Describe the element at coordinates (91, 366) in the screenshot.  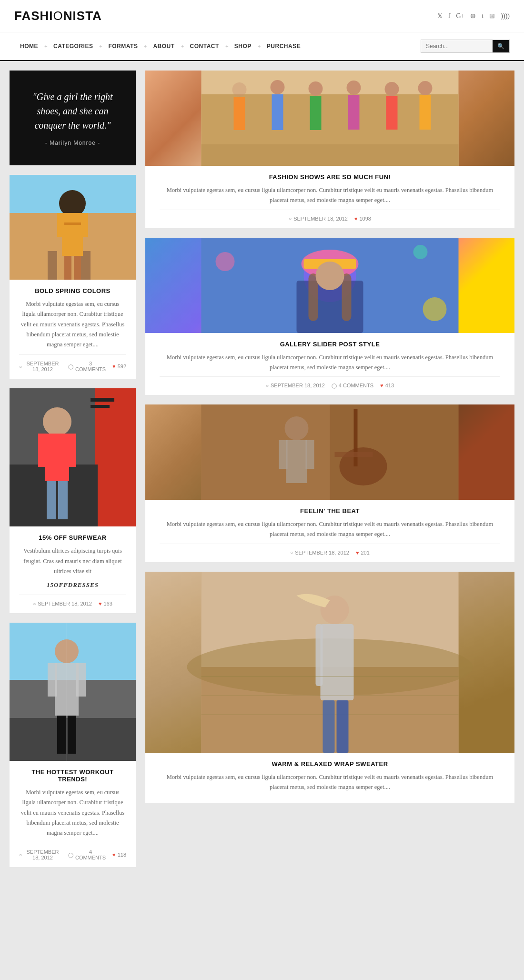
I see `comments-text: 3 COMMENTS` at that location.